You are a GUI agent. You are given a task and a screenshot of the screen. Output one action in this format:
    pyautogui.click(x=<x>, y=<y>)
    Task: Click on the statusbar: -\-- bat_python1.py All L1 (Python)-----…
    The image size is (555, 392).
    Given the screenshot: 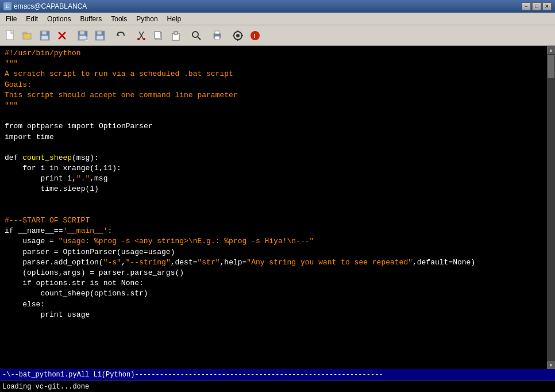 What is the action you would take?
    pyautogui.click(x=278, y=375)
    